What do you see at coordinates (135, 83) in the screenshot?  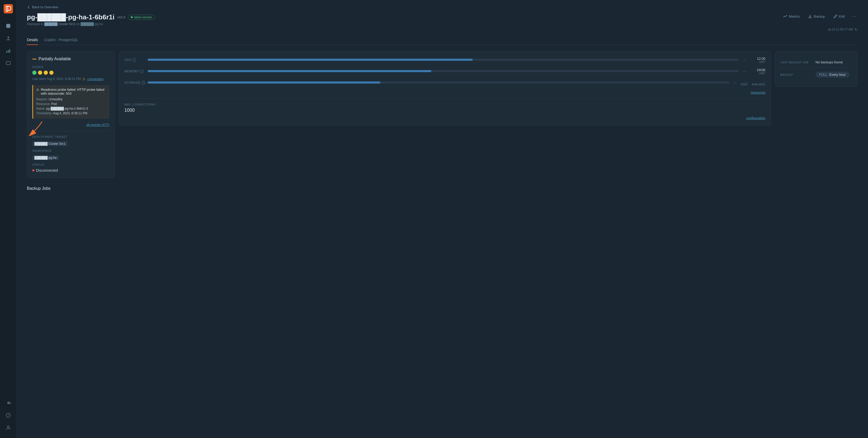 I see `storage-label: STORAGE i` at bounding box center [135, 83].